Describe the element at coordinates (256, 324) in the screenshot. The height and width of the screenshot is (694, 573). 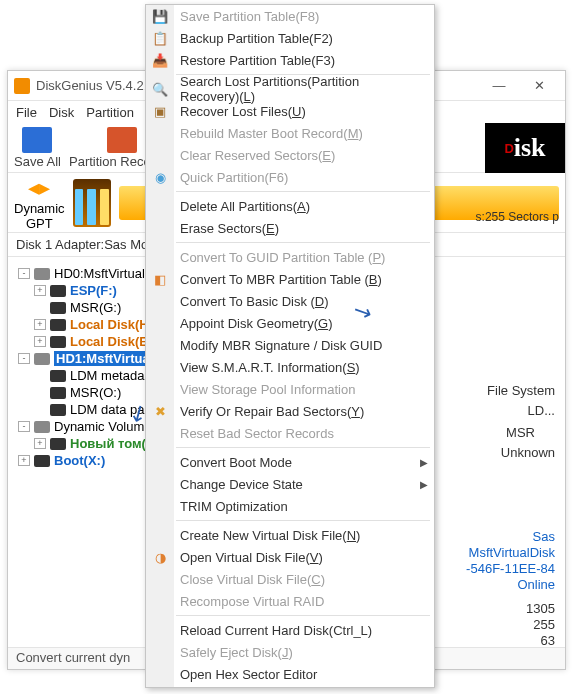
I see `menu-item-label: Appoint Disk Geometry(G)` at that location.